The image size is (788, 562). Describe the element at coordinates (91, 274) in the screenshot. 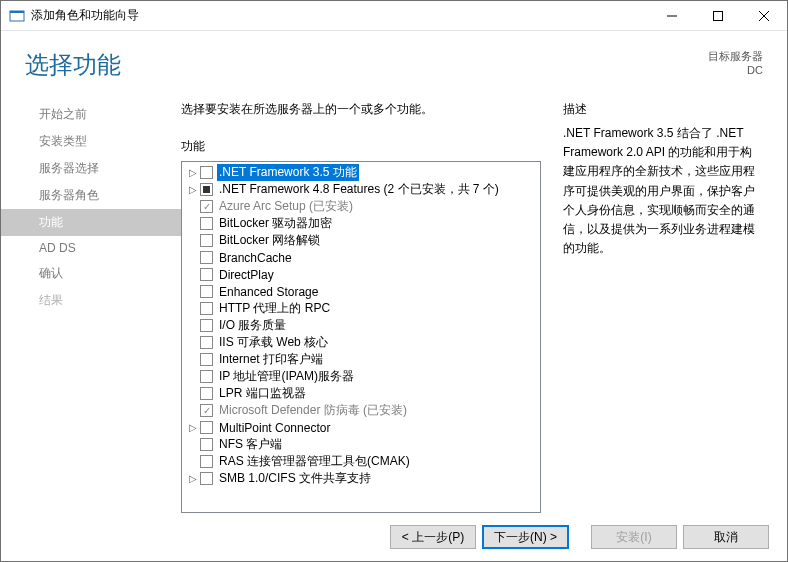

I see `nav-item: 确认` at that location.